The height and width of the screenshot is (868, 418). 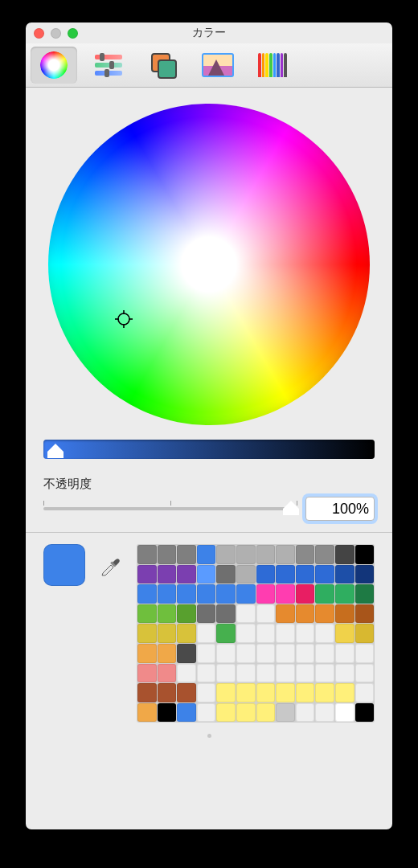 I want to click on brightness-thumb, so click(x=55, y=451).